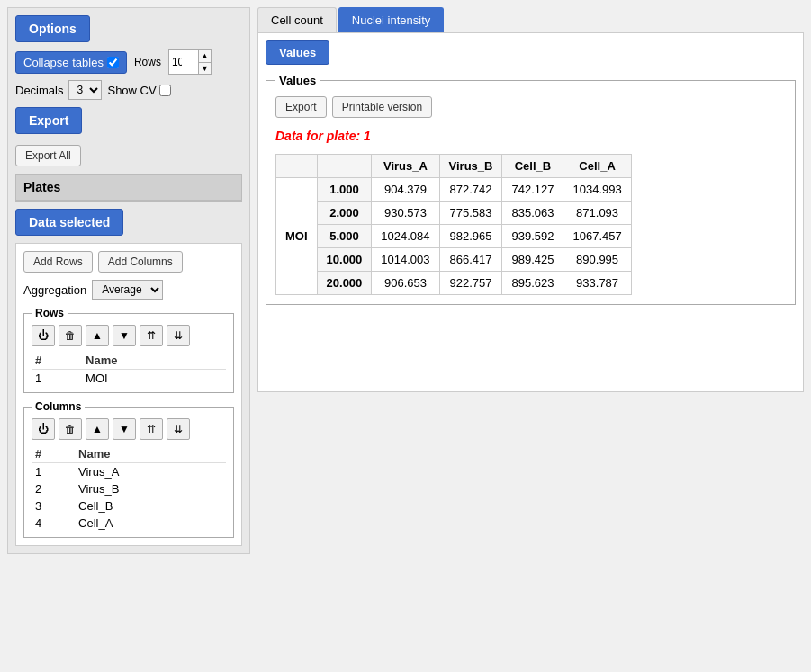 Image resolution: width=811 pixels, height=672 pixels. What do you see at coordinates (301, 107) in the screenshot?
I see `values-export-button: Export` at bounding box center [301, 107].